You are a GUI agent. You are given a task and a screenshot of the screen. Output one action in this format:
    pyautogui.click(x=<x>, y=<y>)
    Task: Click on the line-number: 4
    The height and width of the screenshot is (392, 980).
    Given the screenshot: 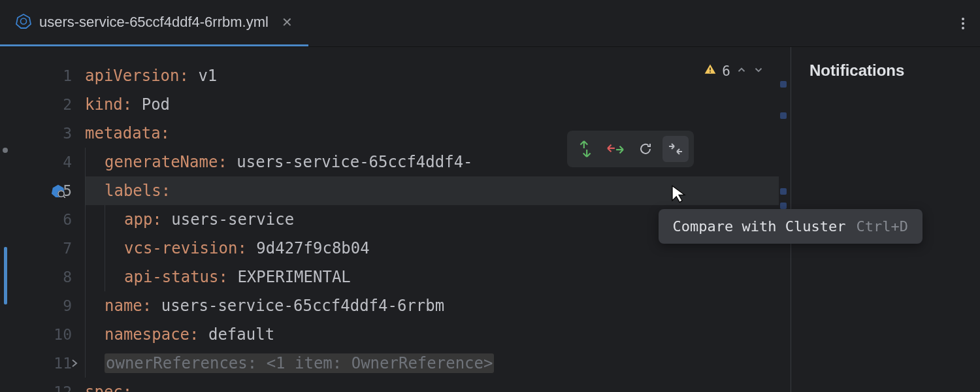 What is the action you would take?
    pyautogui.click(x=36, y=162)
    